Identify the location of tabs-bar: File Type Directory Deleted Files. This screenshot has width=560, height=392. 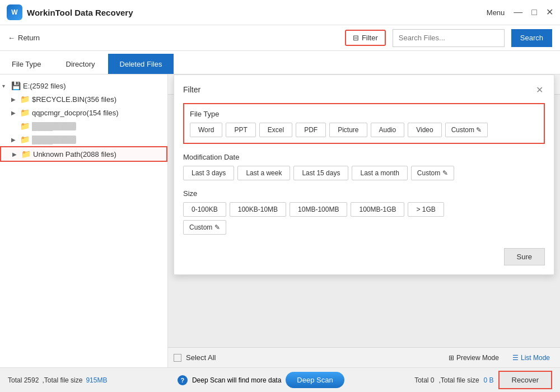
(280, 63).